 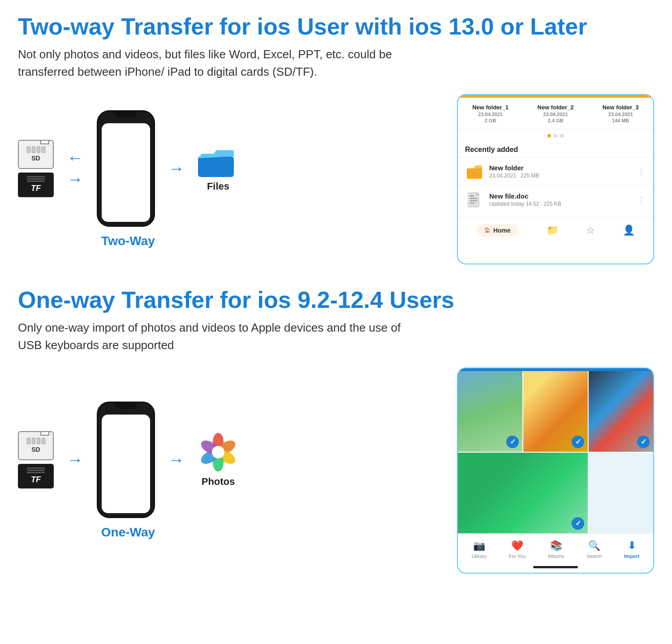 What do you see at coordinates (45, 142) in the screenshot?
I see `sd-notch` at bounding box center [45, 142].